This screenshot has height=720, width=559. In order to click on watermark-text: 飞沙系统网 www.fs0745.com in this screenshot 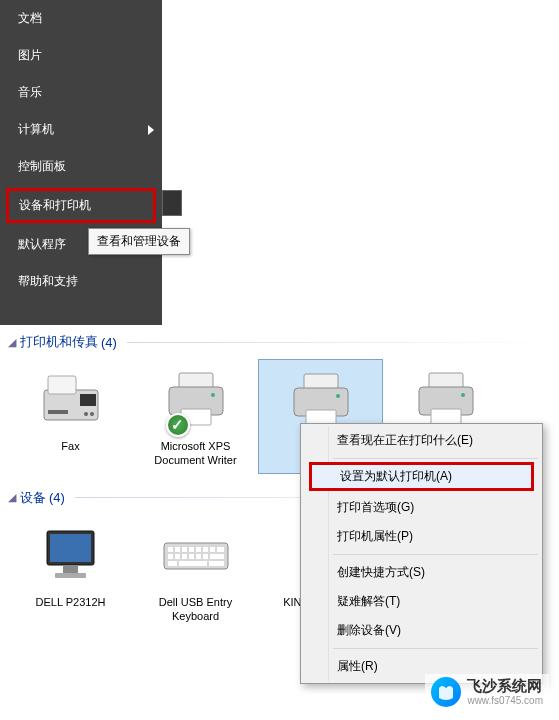, I will do `click(505, 692)`.